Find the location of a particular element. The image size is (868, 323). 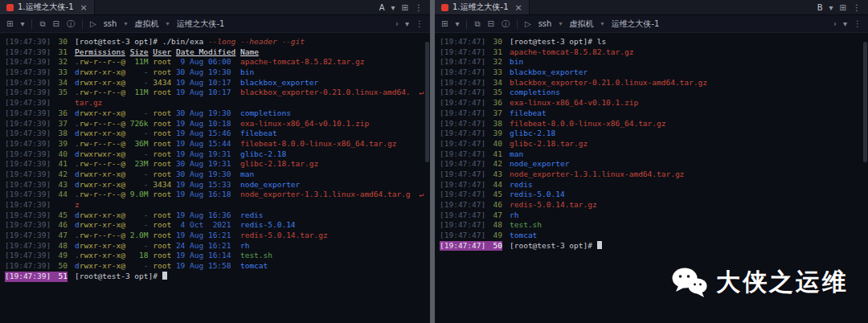

toolbar-separator is located at coordinates (466, 24).